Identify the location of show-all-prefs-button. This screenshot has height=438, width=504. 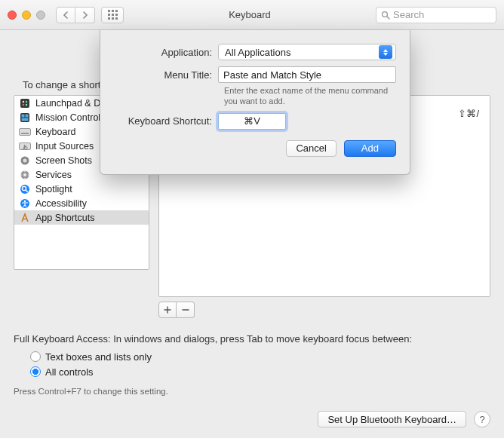
(112, 15).